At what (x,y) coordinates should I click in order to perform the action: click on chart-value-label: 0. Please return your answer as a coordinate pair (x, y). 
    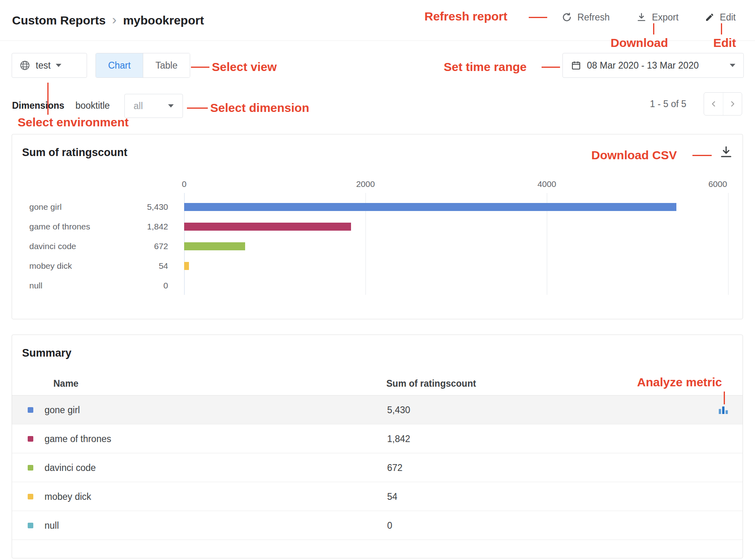
    Looking at the image, I should click on (149, 286).